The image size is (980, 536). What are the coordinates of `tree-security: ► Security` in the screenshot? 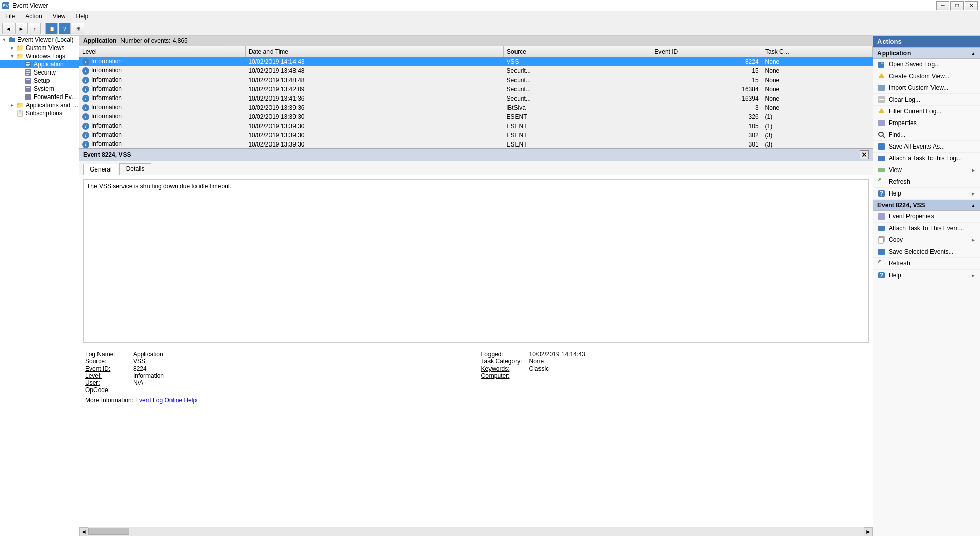 It's located at (39, 72).